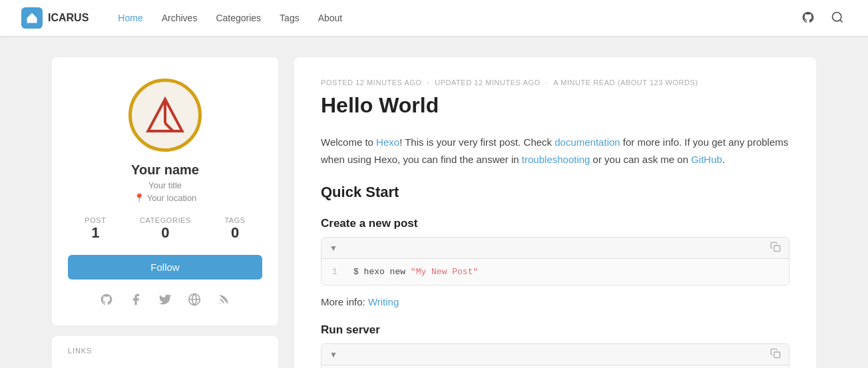 Image resolution: width=868 pixels, height=368 pixels. Describe the element at coordinates (224, 301) in the screenshot. I see `rss-social-icon` at that location.